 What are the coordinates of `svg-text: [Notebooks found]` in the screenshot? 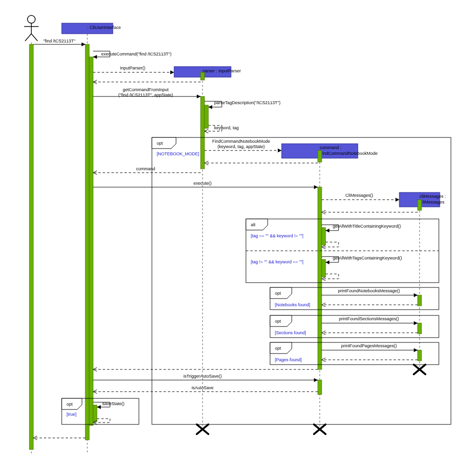 It's located at (292, 305).